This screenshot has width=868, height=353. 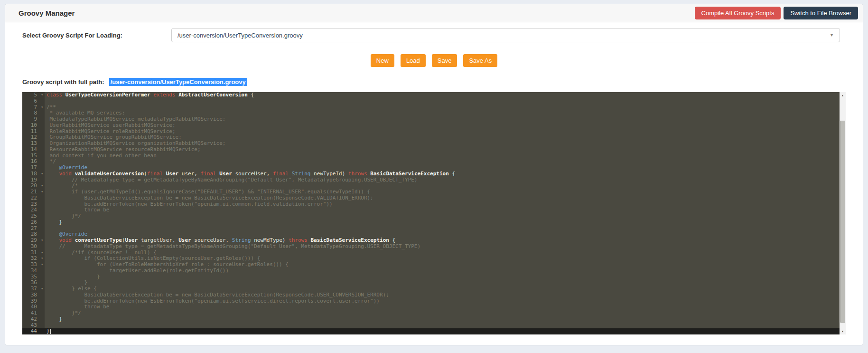 I want to click on load-button: Load, so click(x=413, y=61).